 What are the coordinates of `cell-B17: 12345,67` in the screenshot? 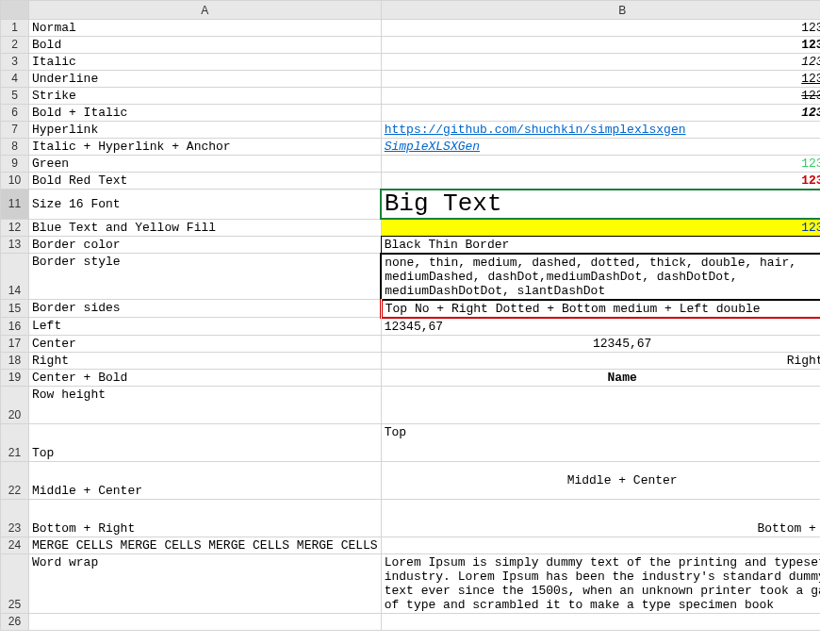 It's located at (600, 343).